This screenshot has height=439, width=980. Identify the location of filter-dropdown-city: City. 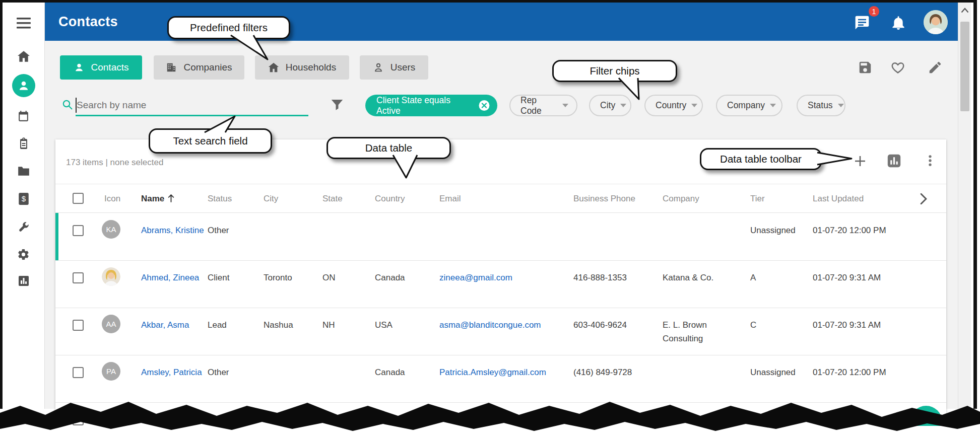
(610, 106).